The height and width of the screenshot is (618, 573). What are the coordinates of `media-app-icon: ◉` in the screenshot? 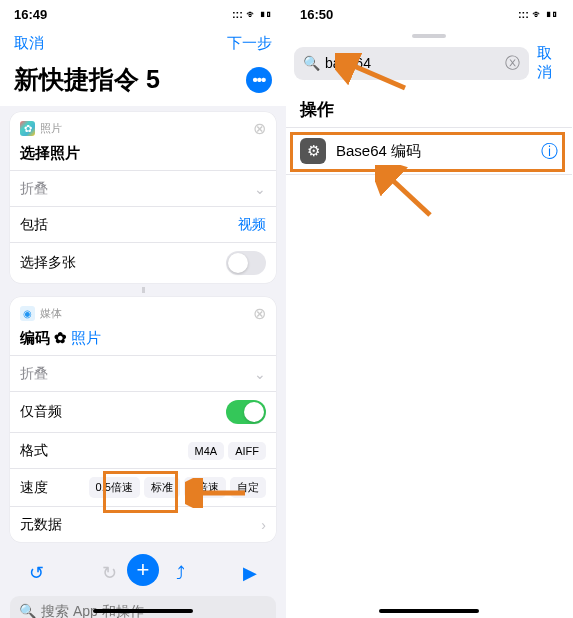 It's located at (28, 314).